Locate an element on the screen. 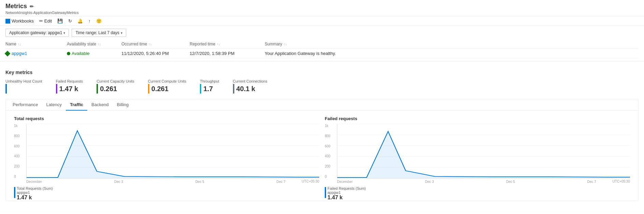 The height and width of the screenshot is (214, 644). table-header: Name ↑↓ Availability state ↑↓ Occurred t… is located at coordinates (322, 44).